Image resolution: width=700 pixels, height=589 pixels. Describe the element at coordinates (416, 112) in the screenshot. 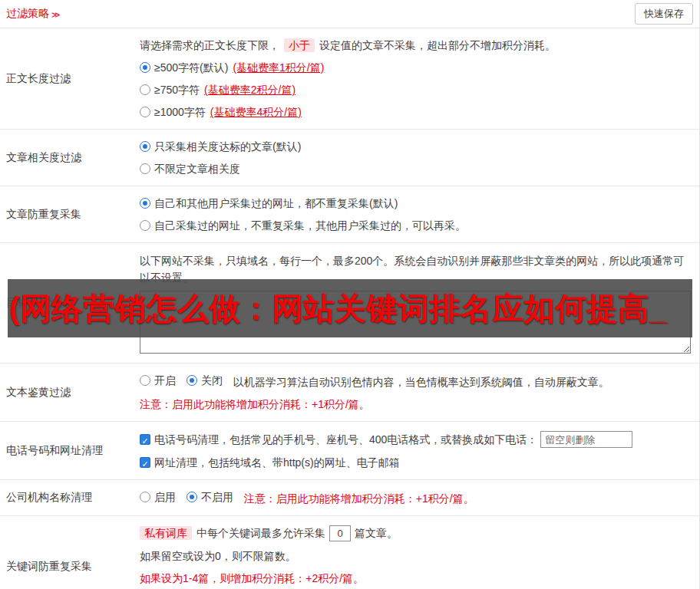

I see `length-option-1000: ≥1000字符 (基础费率4积分/篇)` at that location.